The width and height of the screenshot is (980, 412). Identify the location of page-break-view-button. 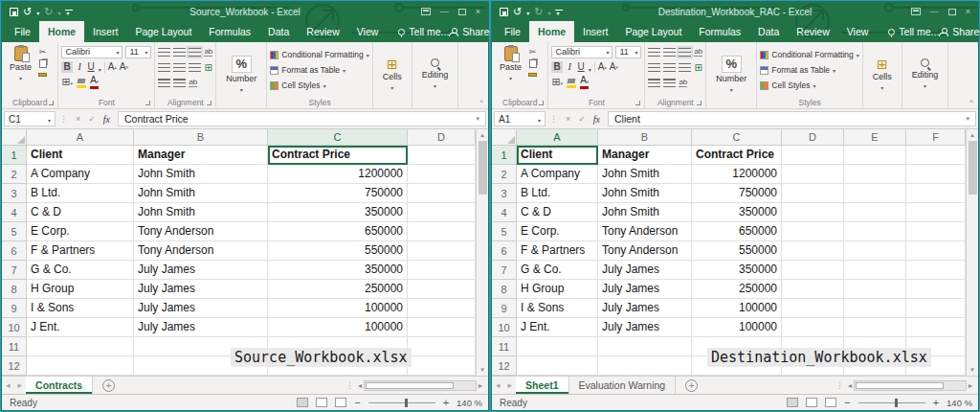
(341, 402).